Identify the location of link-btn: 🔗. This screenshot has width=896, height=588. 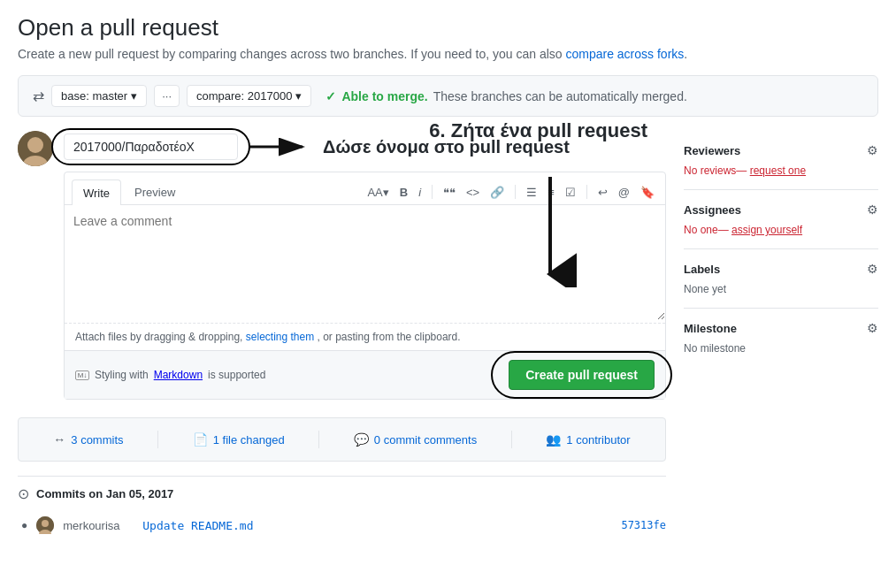
(497, 193).